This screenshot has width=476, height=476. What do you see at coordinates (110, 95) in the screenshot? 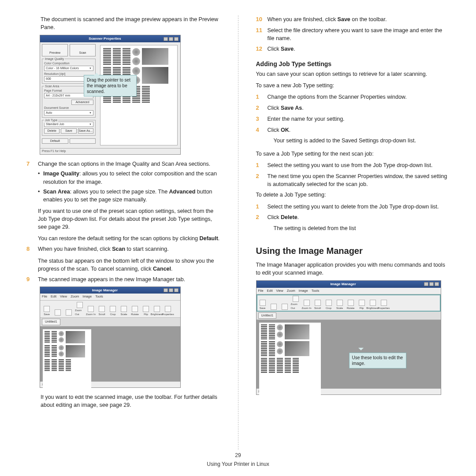
I see `scanner-properties-window: Scanner Properties Preview Scan Image Qu…` at bounding box center [110, 95].